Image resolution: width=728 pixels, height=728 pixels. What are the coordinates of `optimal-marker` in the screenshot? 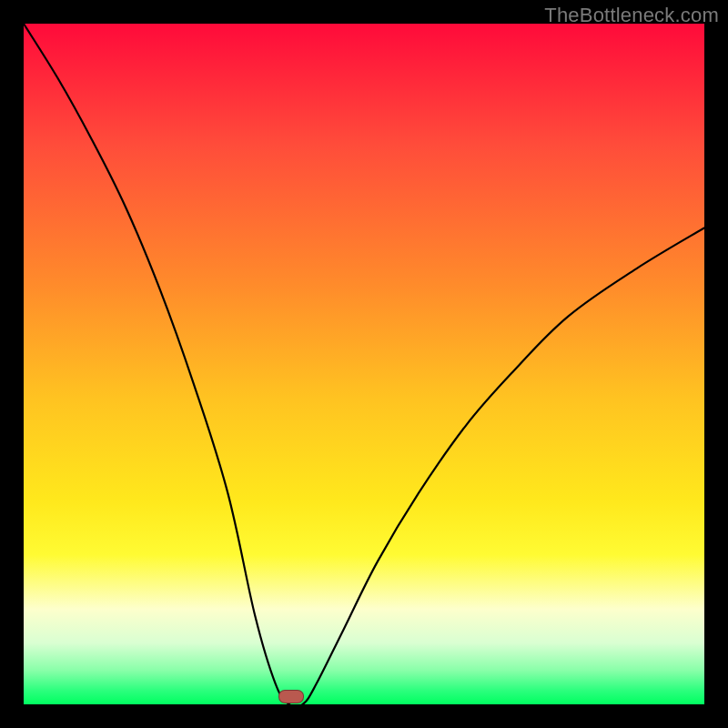 It's located at (291, 697).